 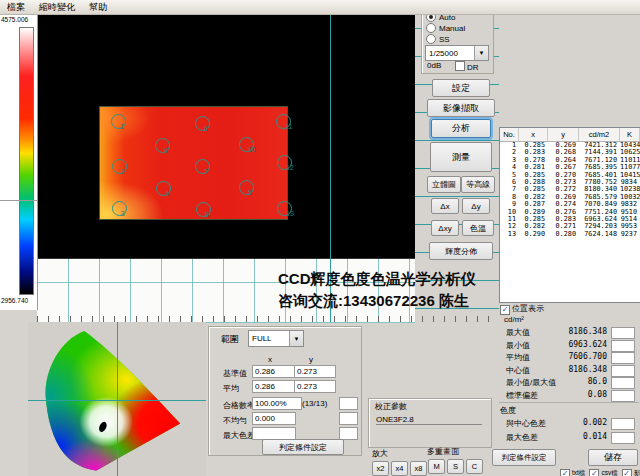 I want to click on measure-point-marker: 5, so click(x=246, y=188).